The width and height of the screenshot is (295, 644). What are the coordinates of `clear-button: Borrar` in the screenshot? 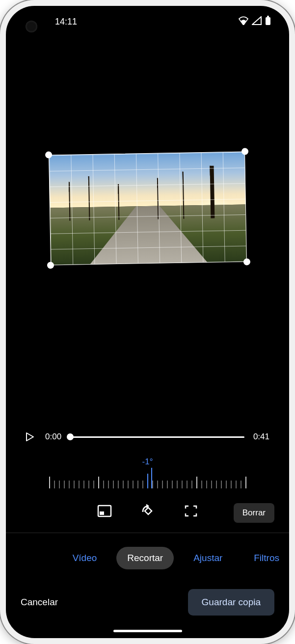 It's located at (254, 513).